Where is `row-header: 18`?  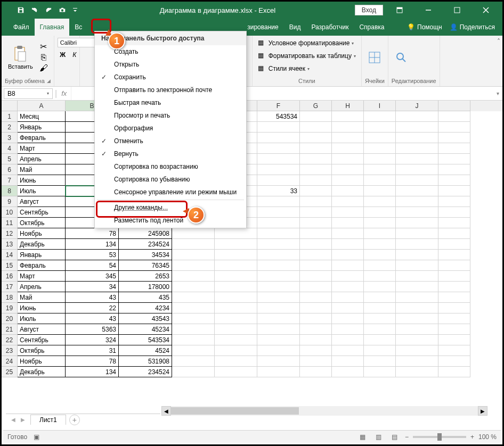
row-header: 18 is located at coordinates (10, 298).